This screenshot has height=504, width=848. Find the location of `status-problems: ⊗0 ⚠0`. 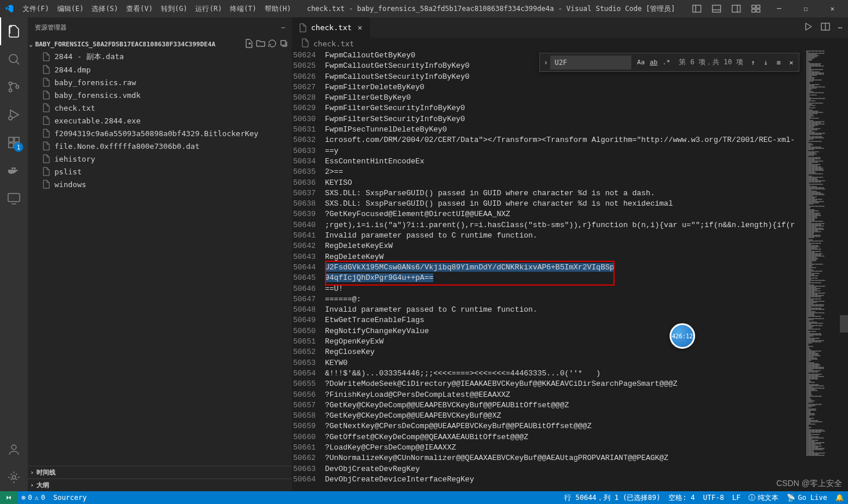

status-problems: ⊗0 ⚠0 is located at coordinates (34, 498).